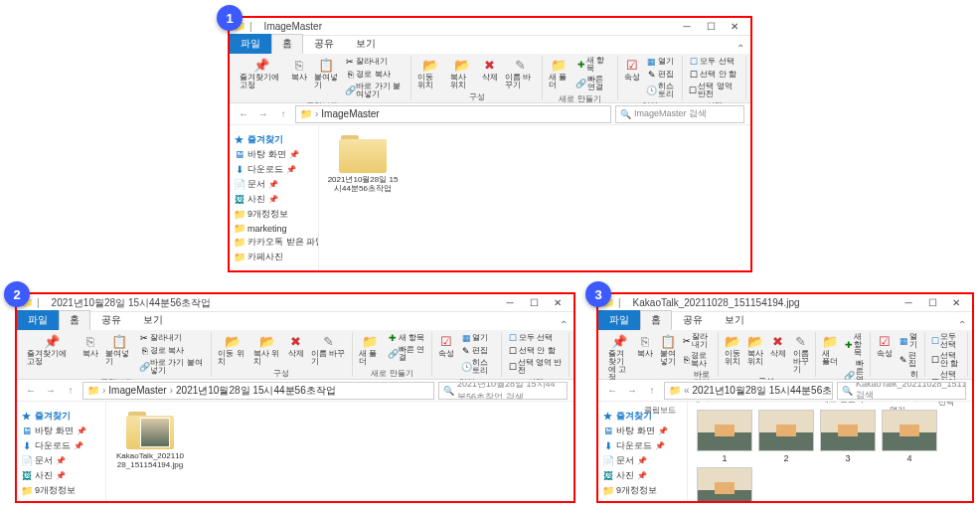  Describe the element at coordinates (274, 256) in the screenshot. I see `sidebar-folder-cafe: 📁카페사진` at that location.